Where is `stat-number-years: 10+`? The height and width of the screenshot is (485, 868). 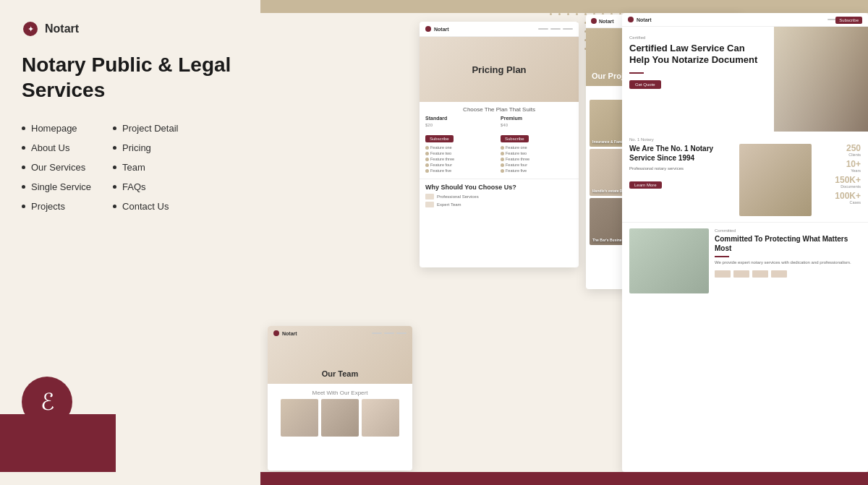
stat-number-years: 10+ is located at coordinates (839, 164).